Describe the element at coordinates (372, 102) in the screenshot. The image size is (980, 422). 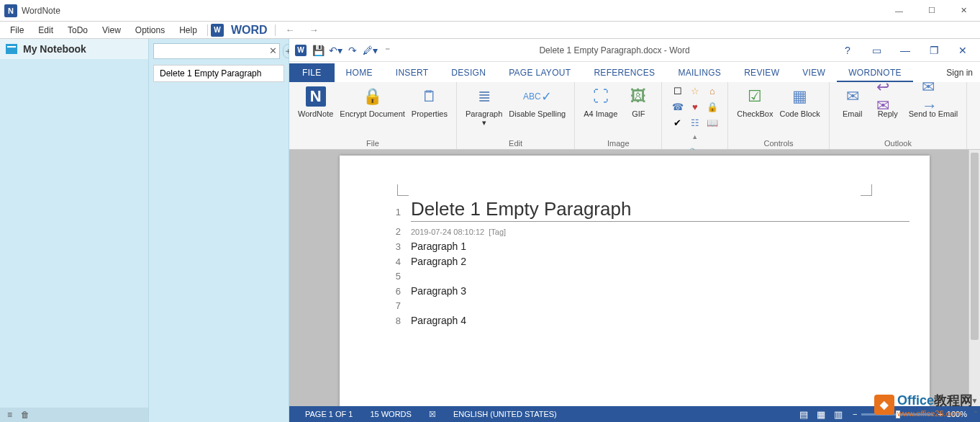
I see `encrypt-document-button: 🔒 Encrypt Document` at that location.